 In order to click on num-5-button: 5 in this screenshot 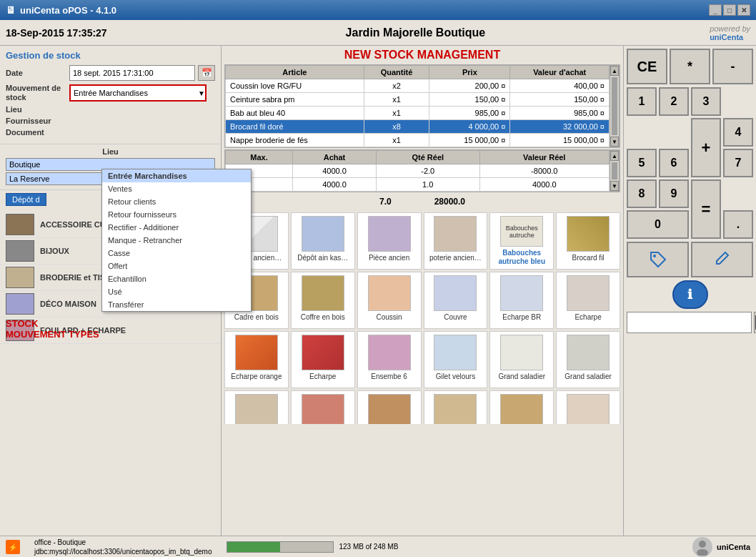, I will do `click(642, 163)`.